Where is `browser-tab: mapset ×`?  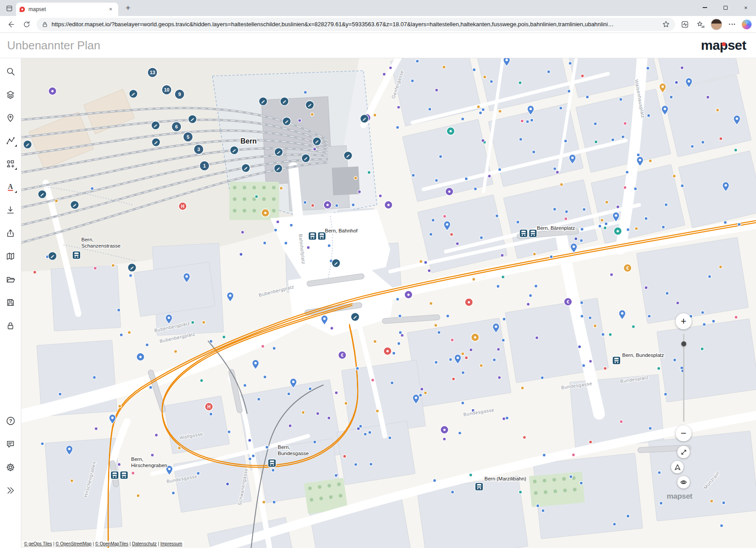
browser-tab: mapset × is located at coordinates (67, 9).